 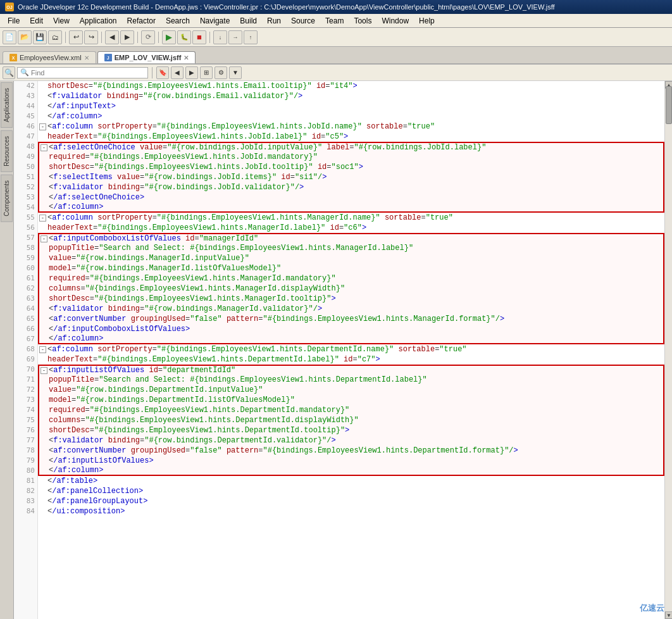 I want to click on code-line: value="#{row.bindings.ManagerId.inputVal…, so click(x=351, y=258).